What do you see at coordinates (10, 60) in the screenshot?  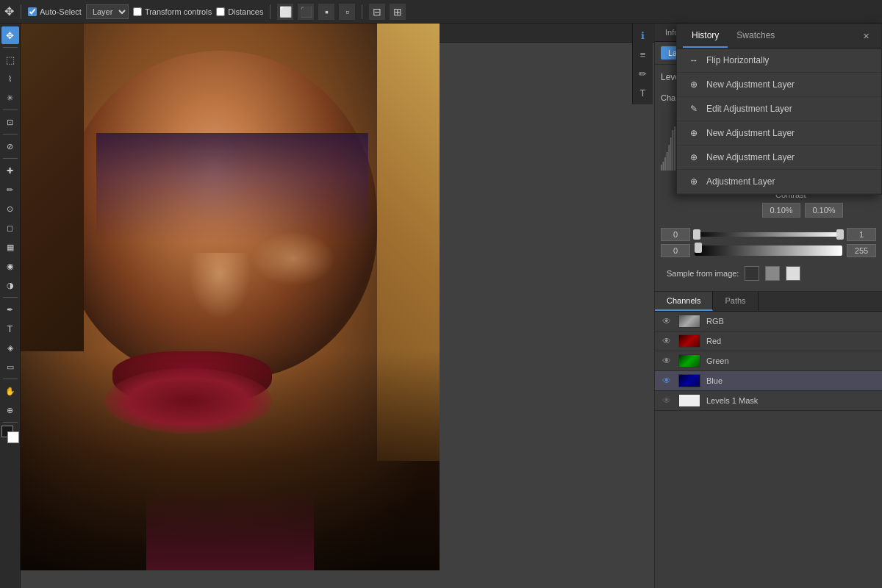 I see `rect-select-tool-btn: ⬚` at bounding box center [10, 60].